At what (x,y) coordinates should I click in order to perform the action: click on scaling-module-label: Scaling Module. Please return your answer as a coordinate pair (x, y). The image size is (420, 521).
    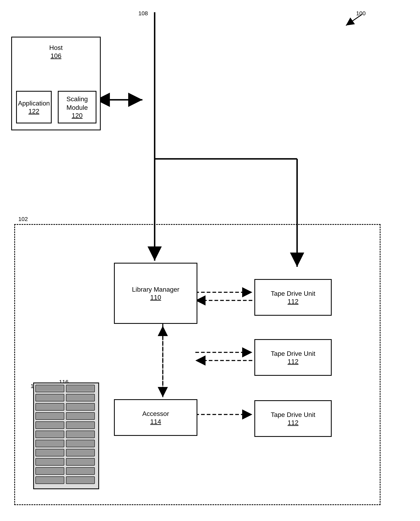
    Looking at the image, I should click on (77, 103).